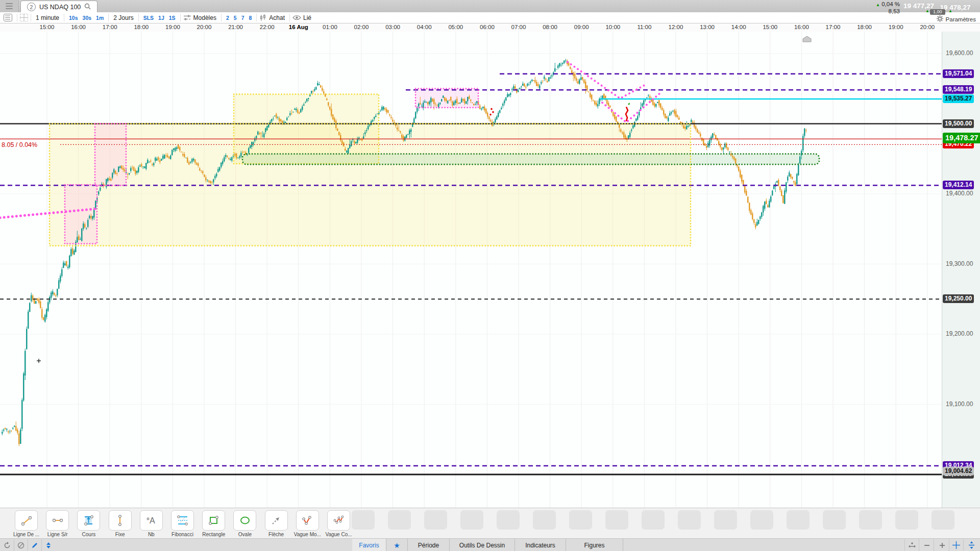  Describe the element at coordinates (74, 18) in the screenshot. I see `quick-timeframe-10s: 10s` at that location.